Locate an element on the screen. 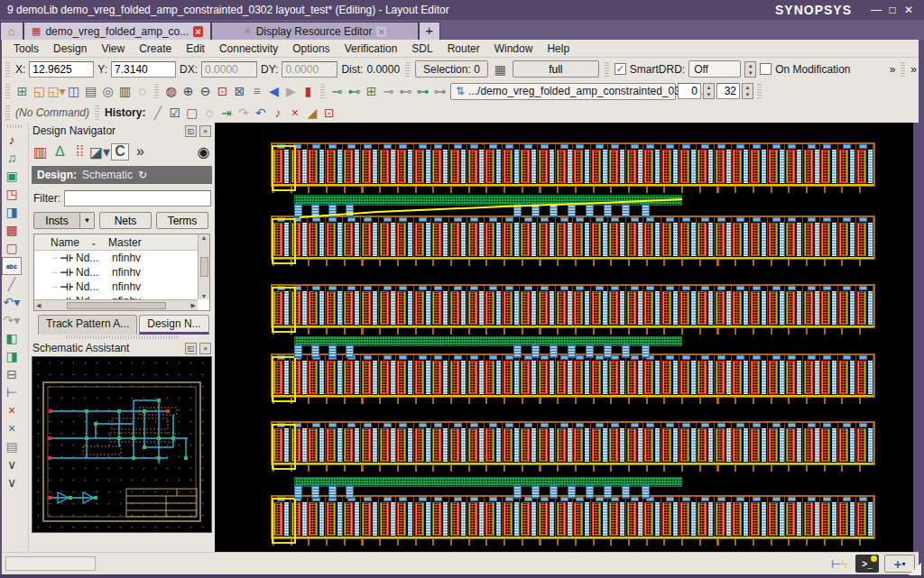 This screenshot has height=578, width=924. assistant-close-icon: × is located at coordinates (206, 348).